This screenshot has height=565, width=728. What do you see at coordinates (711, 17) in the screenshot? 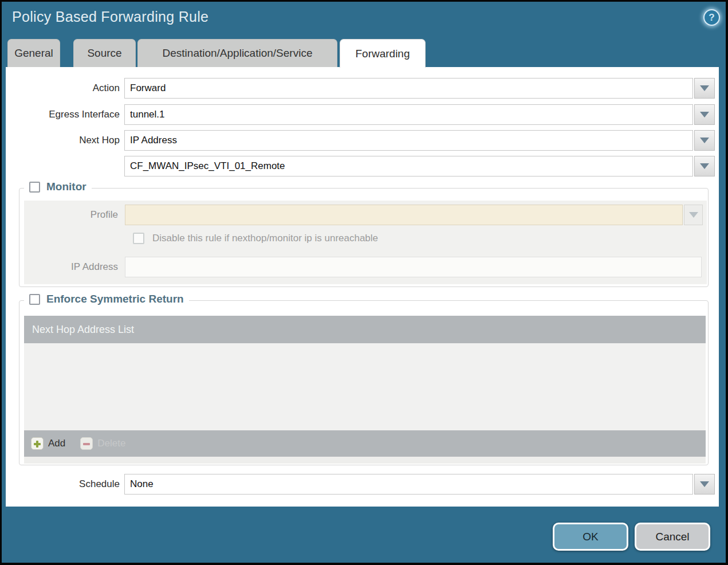
I see `help-icon: ?` at bounding box center [711, 17].